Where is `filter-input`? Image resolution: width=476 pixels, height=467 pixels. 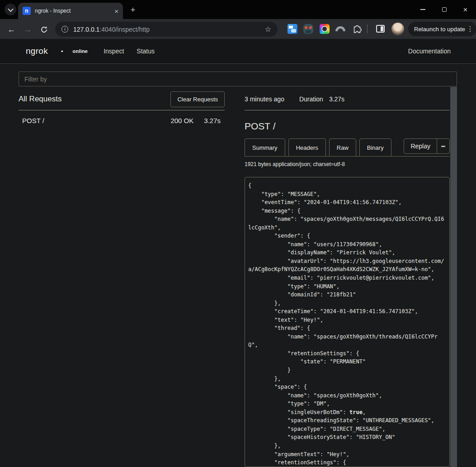 filter-input is located at coordinates (238, 79).